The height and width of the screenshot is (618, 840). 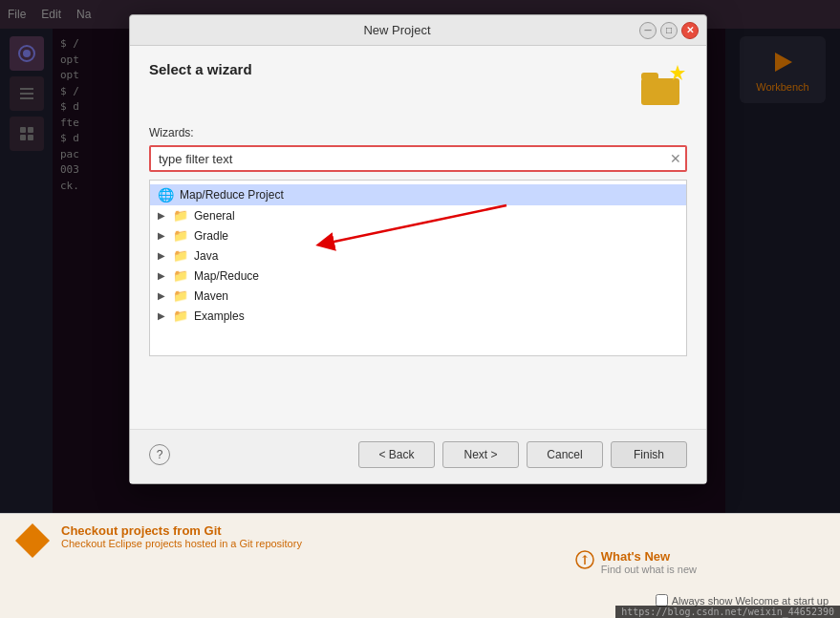 I want to click on whats-new-icon, so click(x=585, y=560).